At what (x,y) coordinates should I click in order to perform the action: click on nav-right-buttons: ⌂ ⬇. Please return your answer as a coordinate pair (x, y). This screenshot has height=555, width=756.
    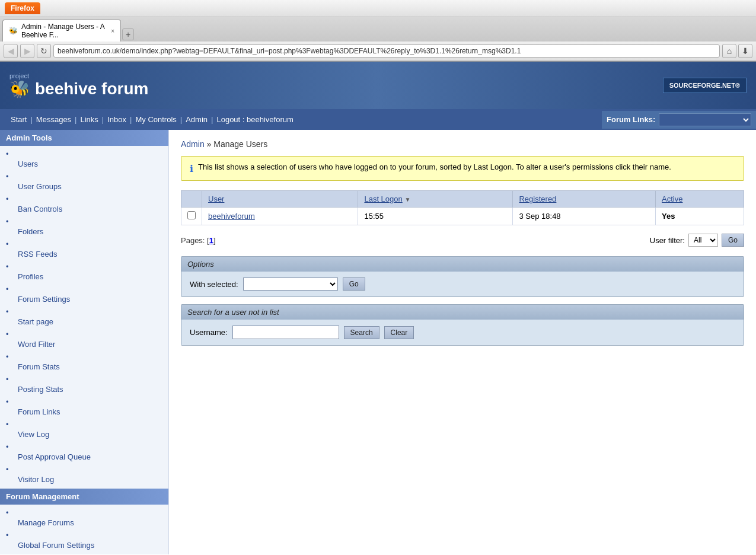
    Looking at the image, I should click on (738, 51).